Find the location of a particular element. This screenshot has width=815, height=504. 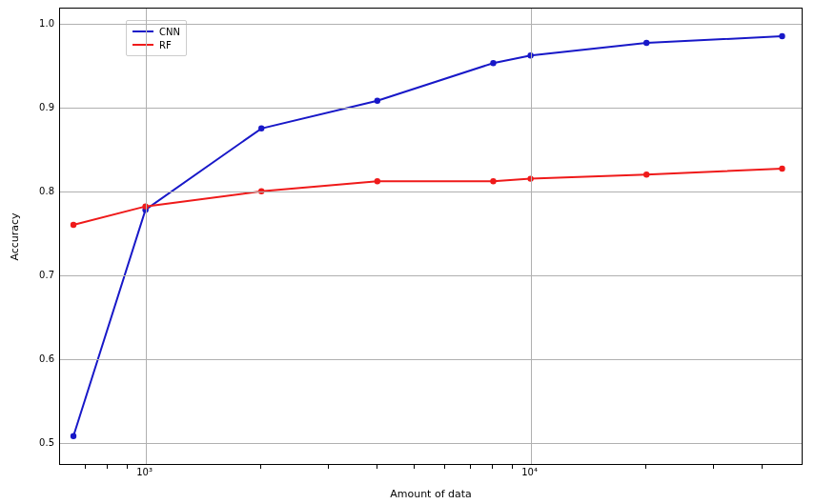

y-tick-label: 0.5 is located at coordinates (35, 442).